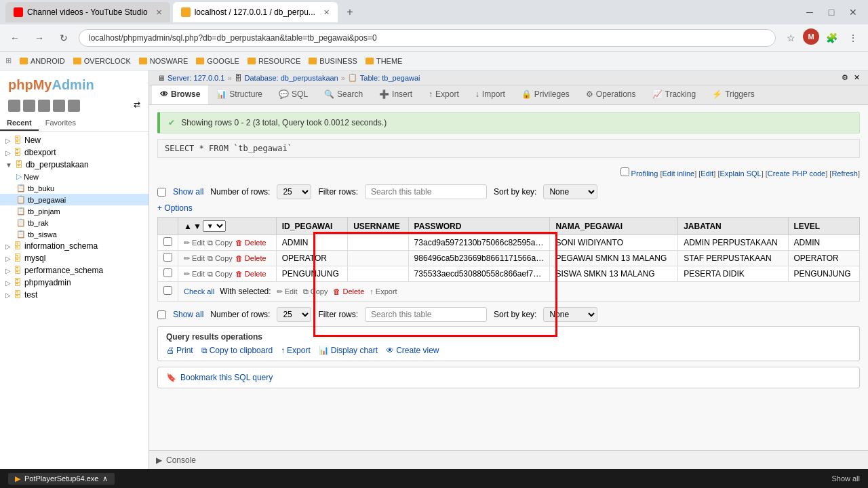 This screenshot has height=488, width=868. I want to click on show-all-link-top: Show all, so click(189, 192).